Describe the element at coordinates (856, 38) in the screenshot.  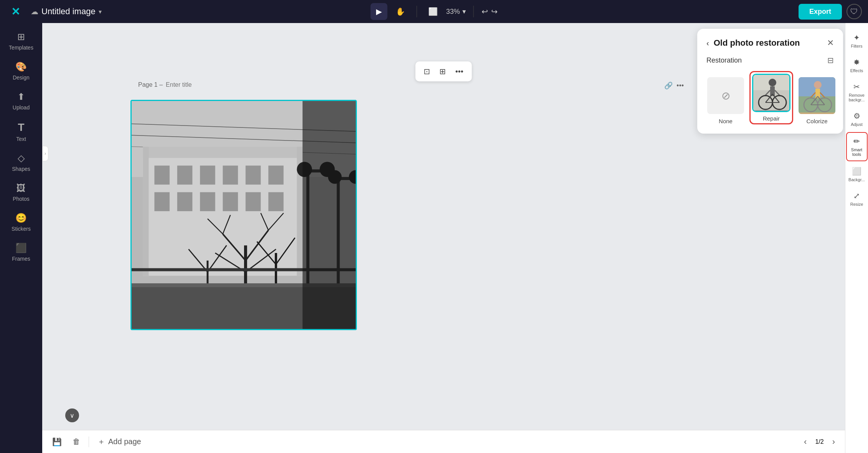
I see `filters-icon: ✦` at that location.